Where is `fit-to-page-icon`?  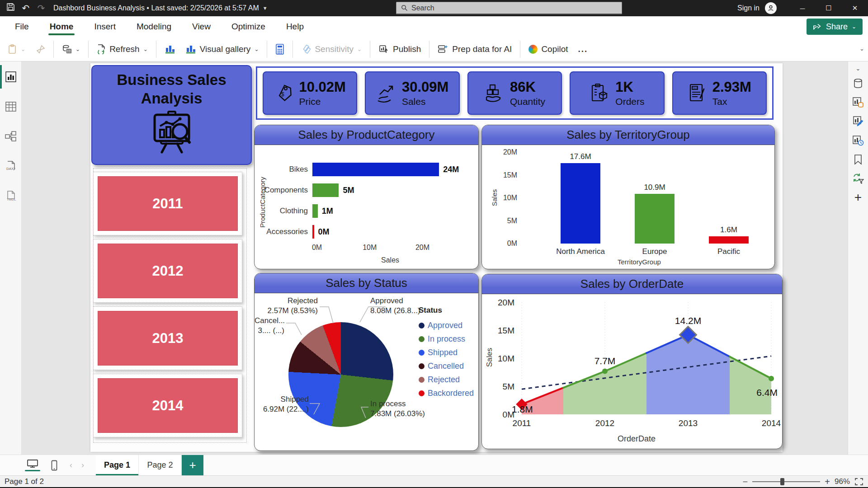
fit-to-page-icon is located at coordinates (859, 482).